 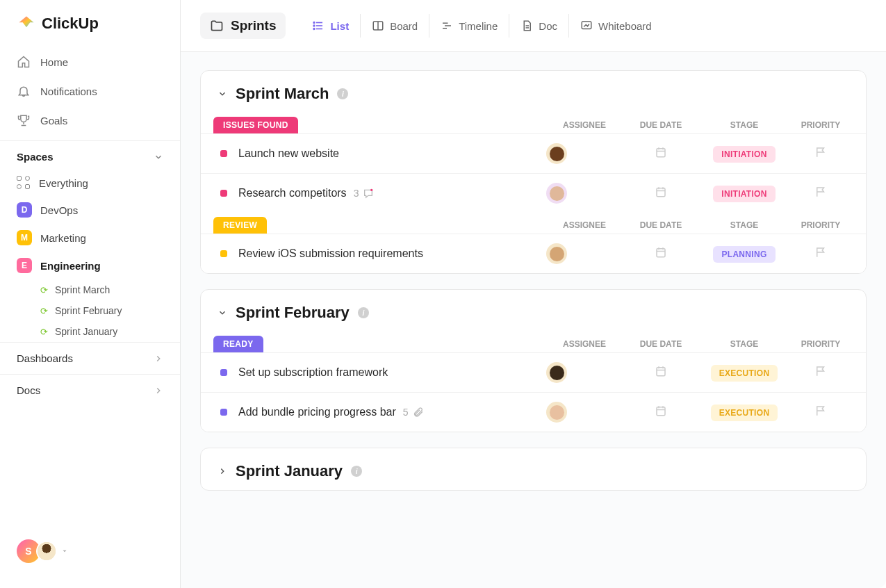 I want to click on task-title: Launch new website, so click(x=289, y=154).